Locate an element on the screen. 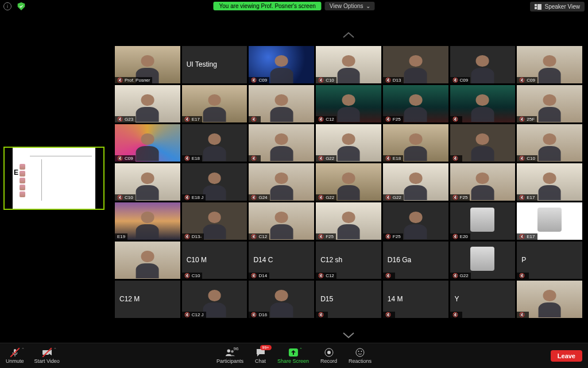  participants-button: 96 Participants is located at coordinates (230, 355).